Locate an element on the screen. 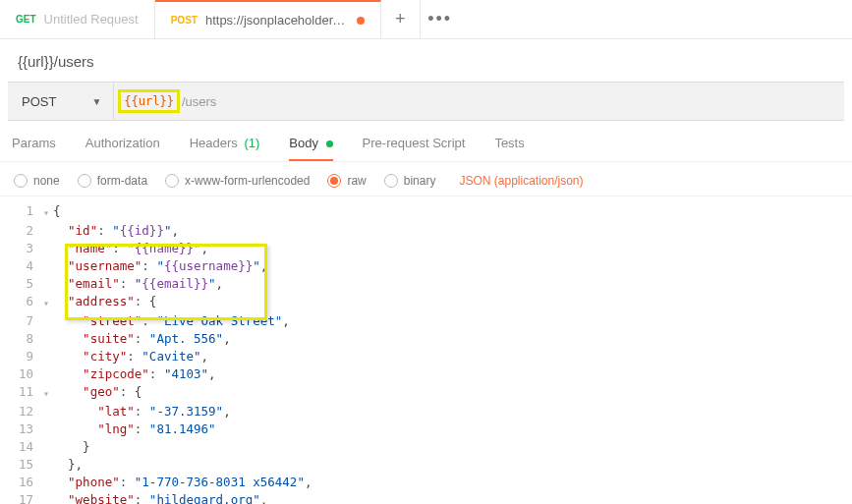 Image resolution: width=852 pixels, height=504 pixels. editor-line: 4 "username": "{{username}}", is located at coordinates (426, 266).